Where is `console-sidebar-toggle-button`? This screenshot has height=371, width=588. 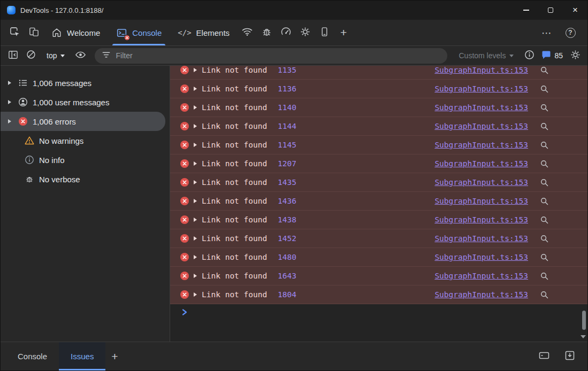
console-sidebar-toggle-button is located at coordinates (13, 56).